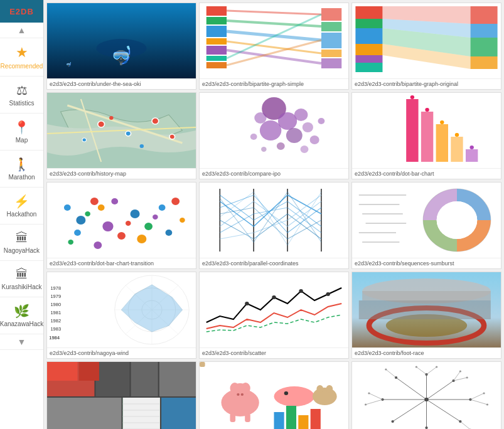  I want to click on sidebar-item-recommended: ★ Recommended, so click(21, 58).